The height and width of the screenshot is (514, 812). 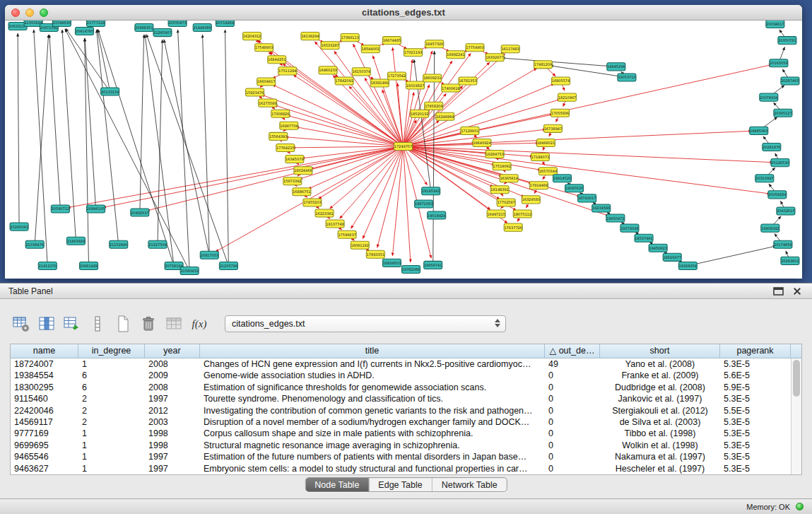 What do you see at coordinates (437, 215) in the screenshot?
I see `graph-node: 19018428` at bounding box center [437, 215].